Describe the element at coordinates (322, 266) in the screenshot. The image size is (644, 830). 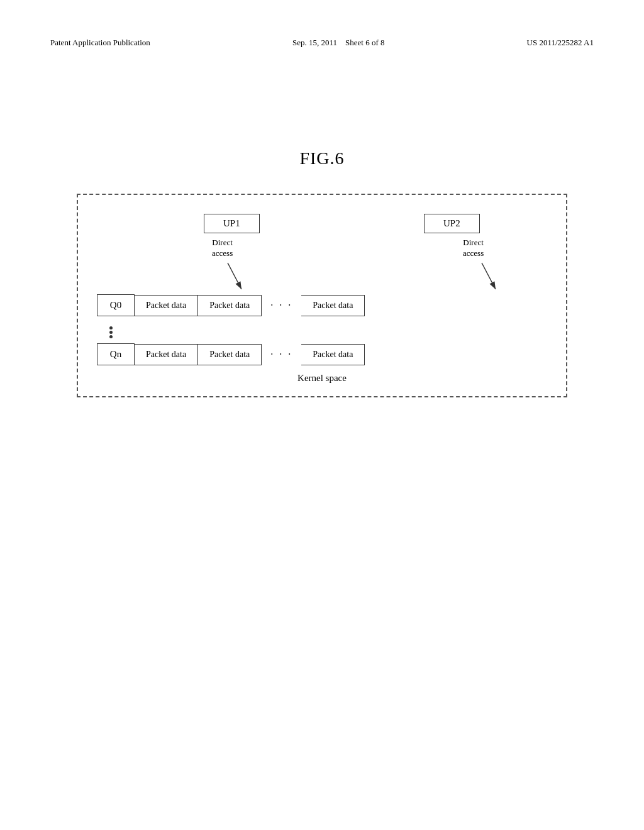
I see `arrows-svg` at that location.